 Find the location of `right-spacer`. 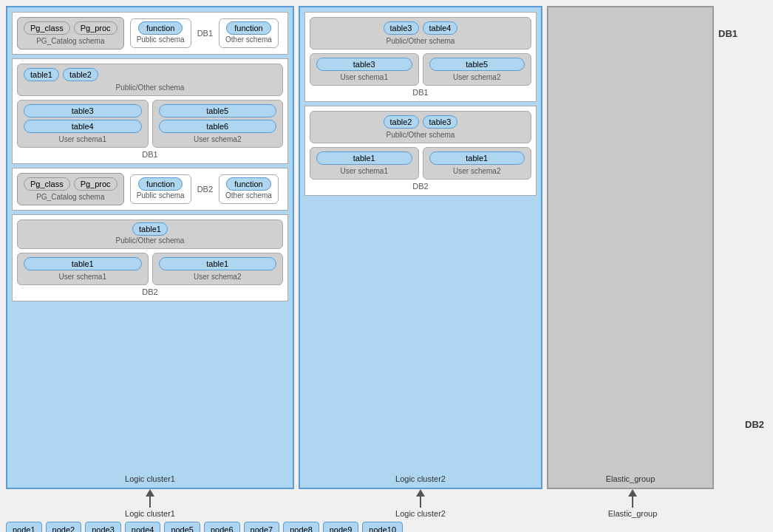

right-spacer is located at coordinates (745, 498).